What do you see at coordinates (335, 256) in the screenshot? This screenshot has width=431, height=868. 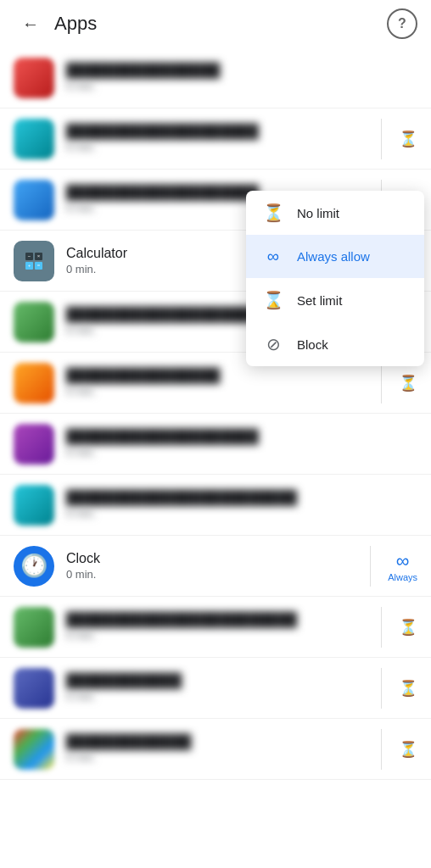 I see `menu-item-always-allow: ∞ Always allow` at bounding box center [335, 256].